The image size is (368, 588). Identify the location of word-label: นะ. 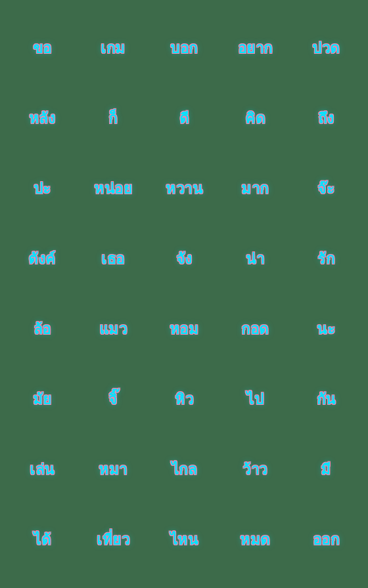
(326, 329).